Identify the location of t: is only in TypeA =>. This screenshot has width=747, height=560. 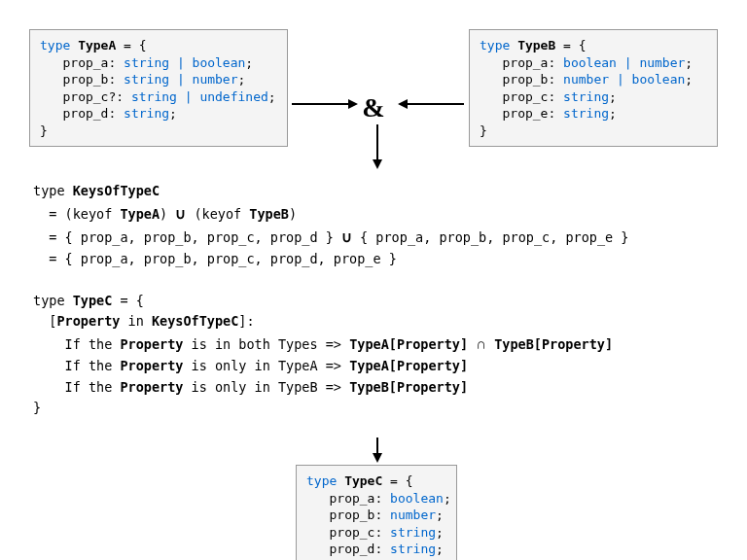
(267, 366).